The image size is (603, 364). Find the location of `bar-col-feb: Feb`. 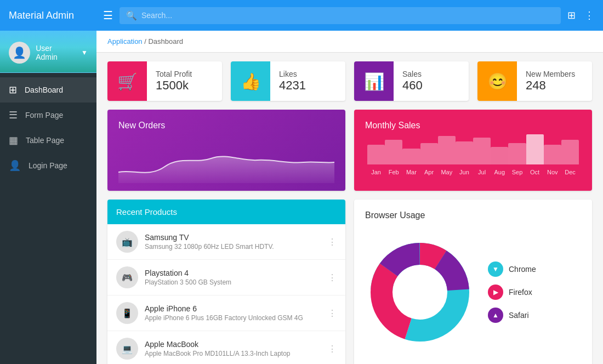

bar-col-feb: Feb is located at coordinates (394, 159).